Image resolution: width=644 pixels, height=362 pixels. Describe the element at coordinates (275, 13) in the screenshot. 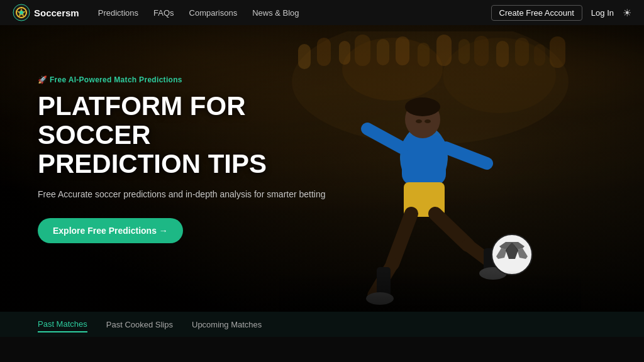

I see `nav-news-blog: News & Blog` at that location.